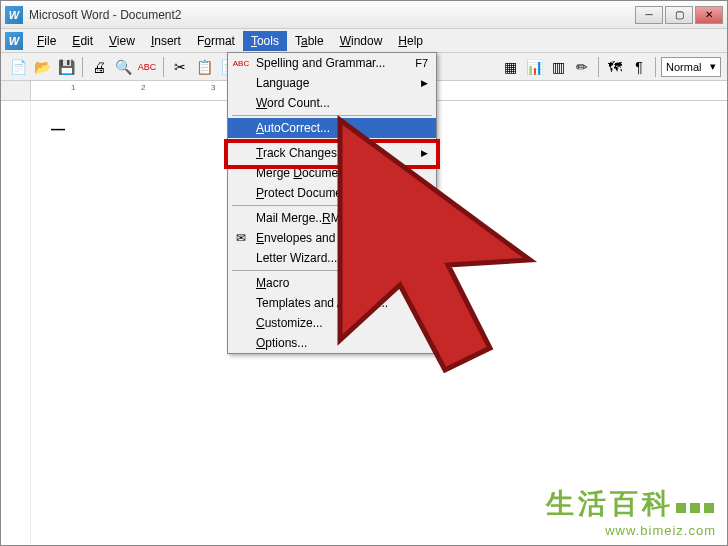  Describe the element at coordinates (265, 41) in the screenshot. I see `menu-tools: Tools` at that location.